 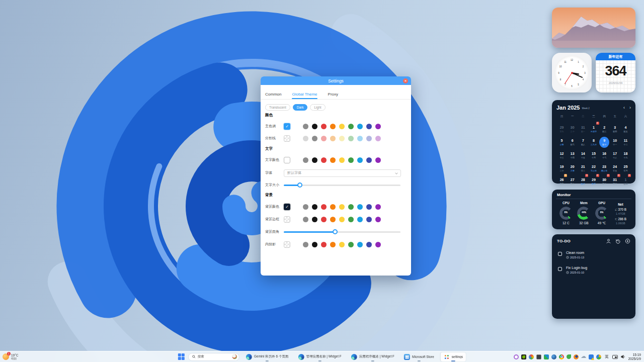 I want to click on display-tray-icon, so click(x=615, y=357).